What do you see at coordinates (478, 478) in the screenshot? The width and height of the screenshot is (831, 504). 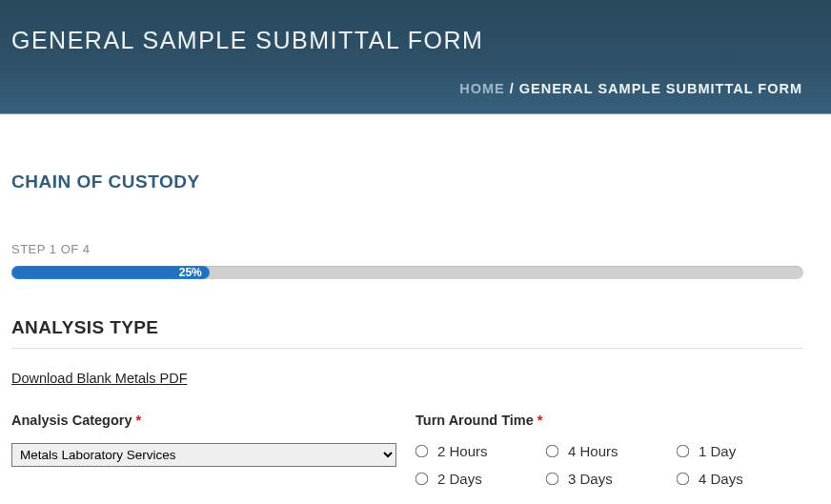 I see `turnaround-option-2-days: 2 Days` at bounding box center [478, 478].